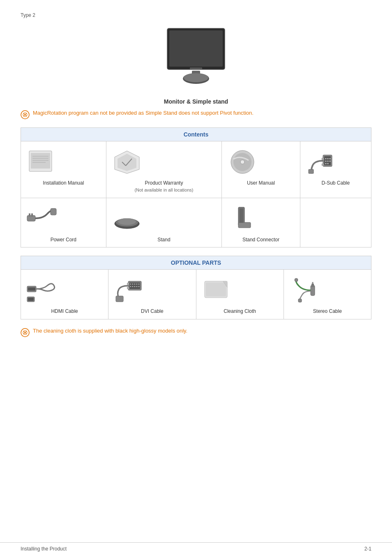 This screenshot has width=392, height=555. Describe the element at coordinates (63, 183) in the screenshot. I see `installation-manual-label: Installation Manual` at that location.